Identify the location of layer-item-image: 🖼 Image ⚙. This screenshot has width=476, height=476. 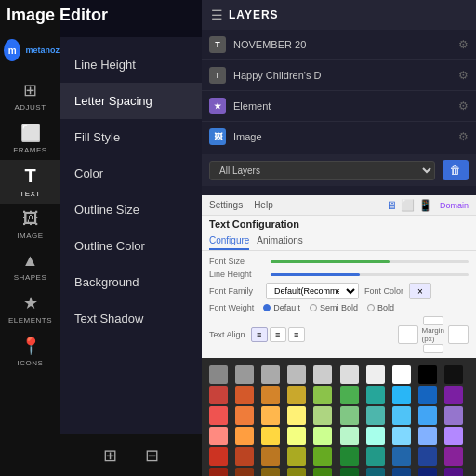
(338, 138).